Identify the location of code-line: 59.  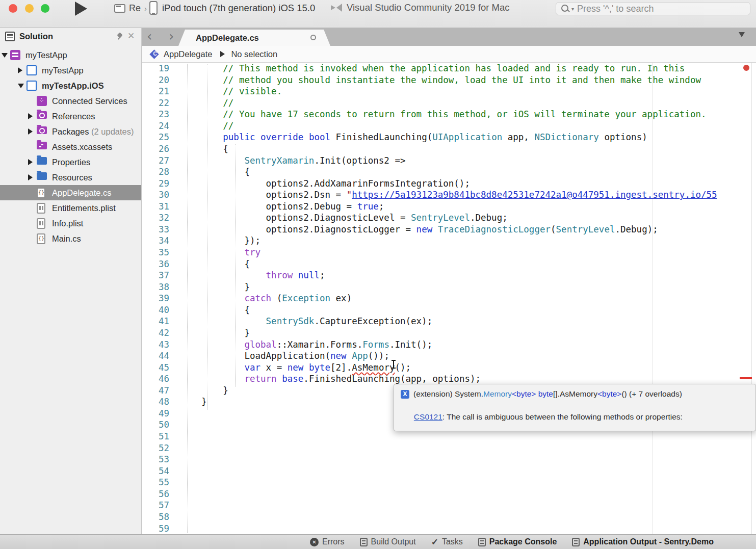
(449, 529).